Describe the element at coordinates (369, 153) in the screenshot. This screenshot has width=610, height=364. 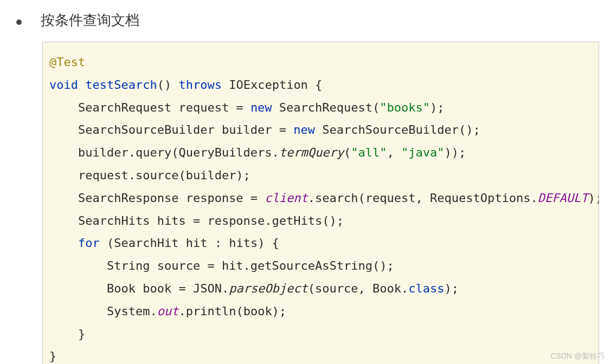
I see `string-literal: "all"` at that location.